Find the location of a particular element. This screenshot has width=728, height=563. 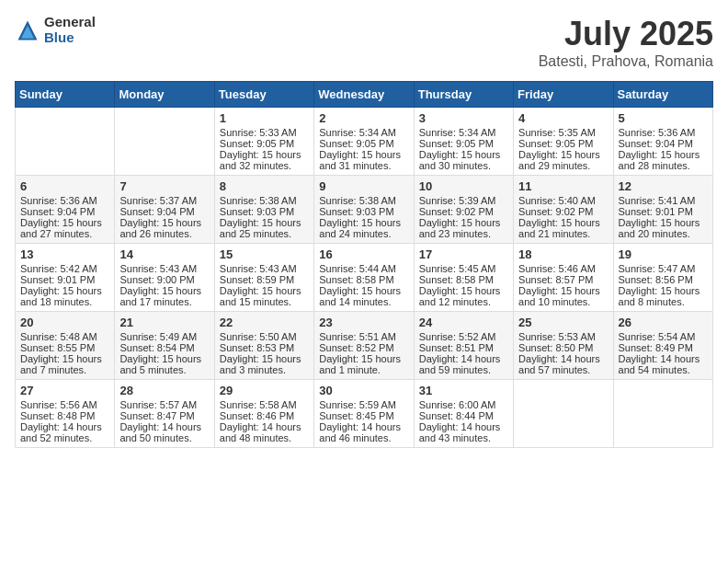

table-row: 10 Sunrise: 5:39 AM Sunset: 9:02 PM Dayl… is located at coordinates (463, 210).